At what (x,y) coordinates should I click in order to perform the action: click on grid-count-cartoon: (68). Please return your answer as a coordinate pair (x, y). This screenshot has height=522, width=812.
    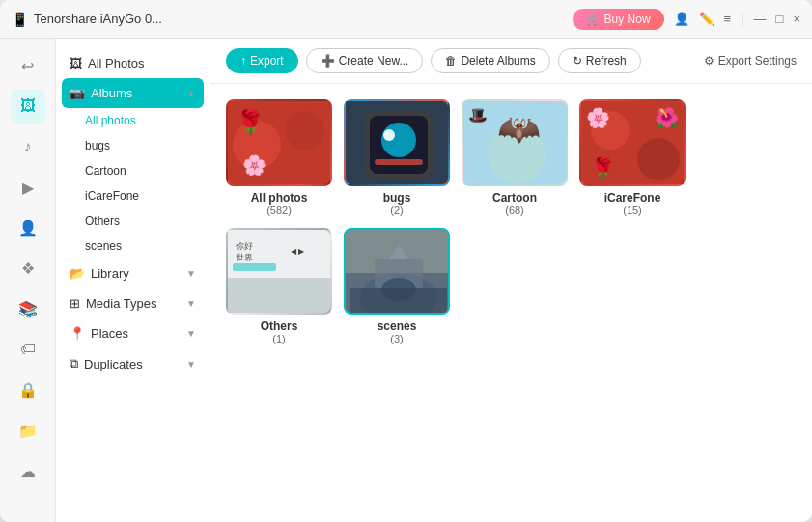
    Looking at the image, I should click on (515, 210).